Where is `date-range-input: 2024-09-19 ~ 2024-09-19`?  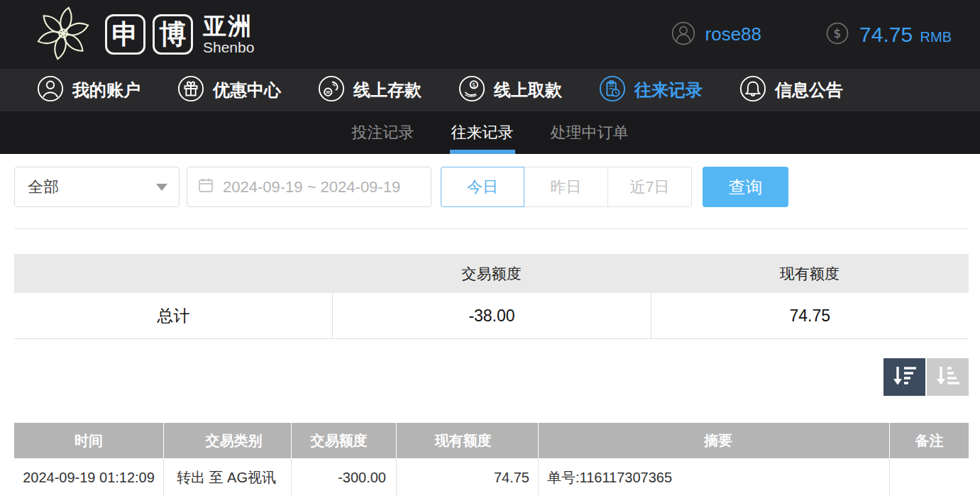
date-range-input: 2024-09-19 ~ 2024-09-19 is located at coordinates (309, 187).